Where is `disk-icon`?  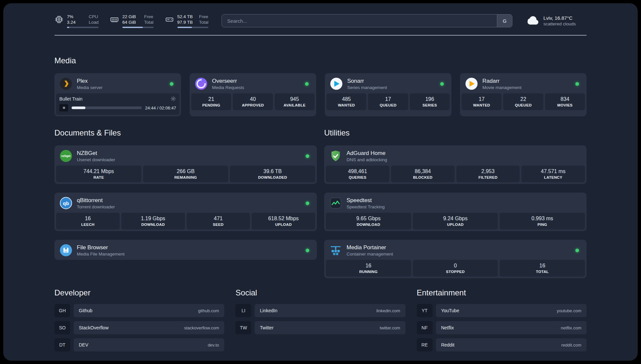 disk-icon is located at coordinates (169, 19).